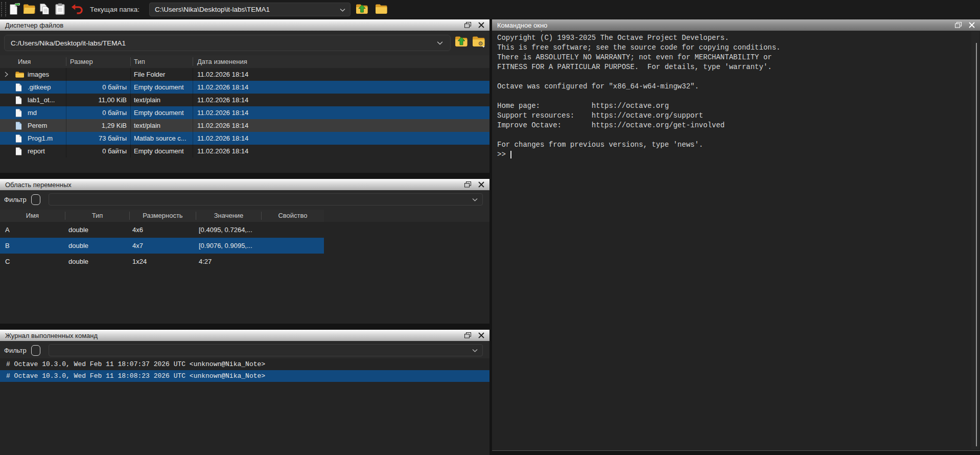  Describe the element at coordinates (975, 240) in the screenshot. I see `vertical-scrollbar` at that location.